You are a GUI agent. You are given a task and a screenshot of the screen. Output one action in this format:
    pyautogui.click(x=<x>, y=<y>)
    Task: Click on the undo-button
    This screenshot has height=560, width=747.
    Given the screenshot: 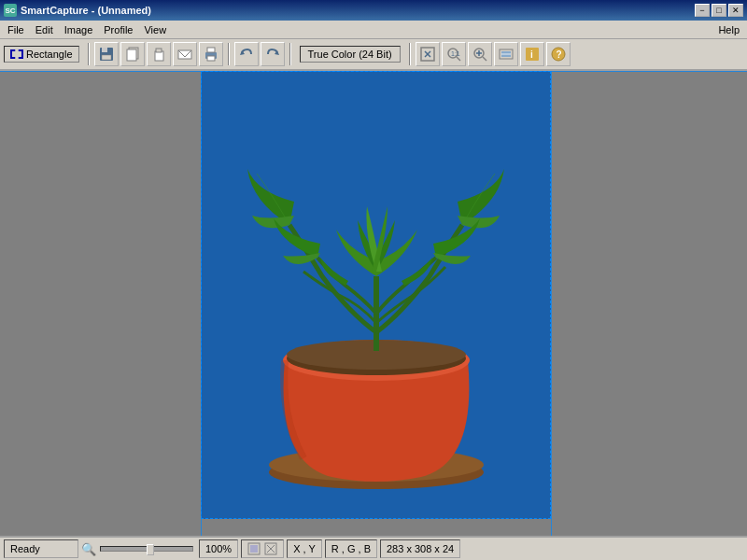 What is the action you would take?
    pyautogui.click(x=247, y=54)
    